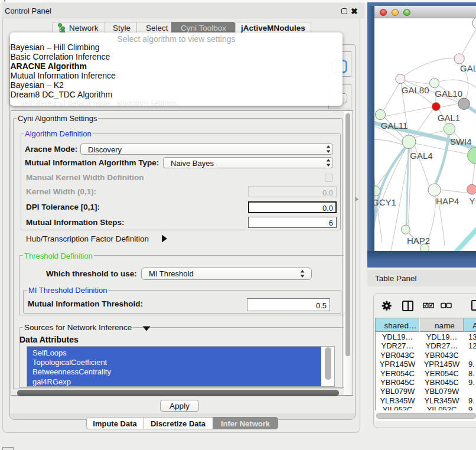  I want to click on svg-text: GAL7, so click(468, 69).